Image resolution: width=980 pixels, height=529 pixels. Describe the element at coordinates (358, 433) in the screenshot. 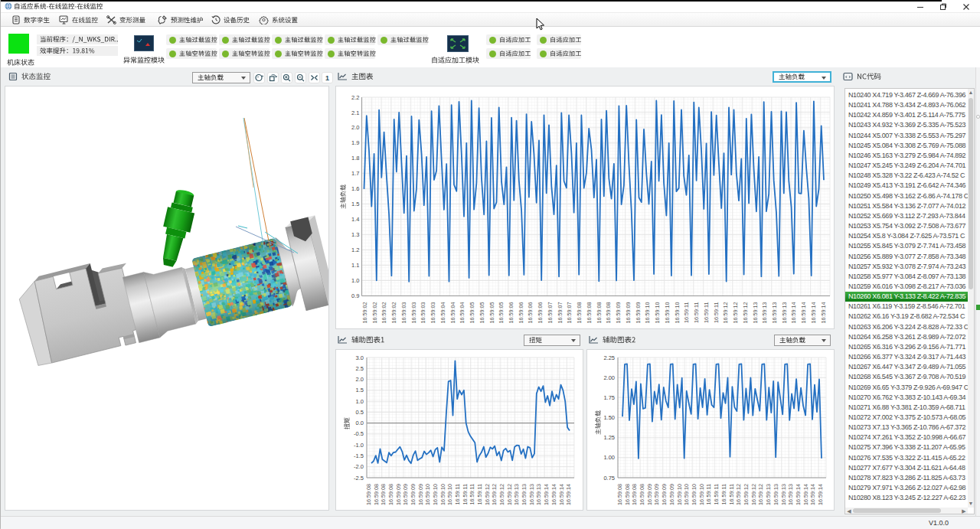

I see `svg-text: -0.5` at that location.